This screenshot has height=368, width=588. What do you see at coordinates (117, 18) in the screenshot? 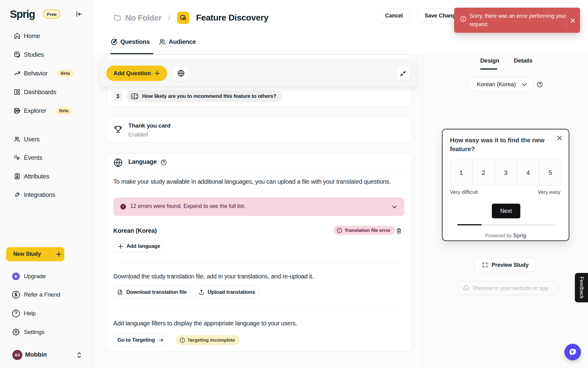
I see `folder-icon` at bounding box center [117, 18].